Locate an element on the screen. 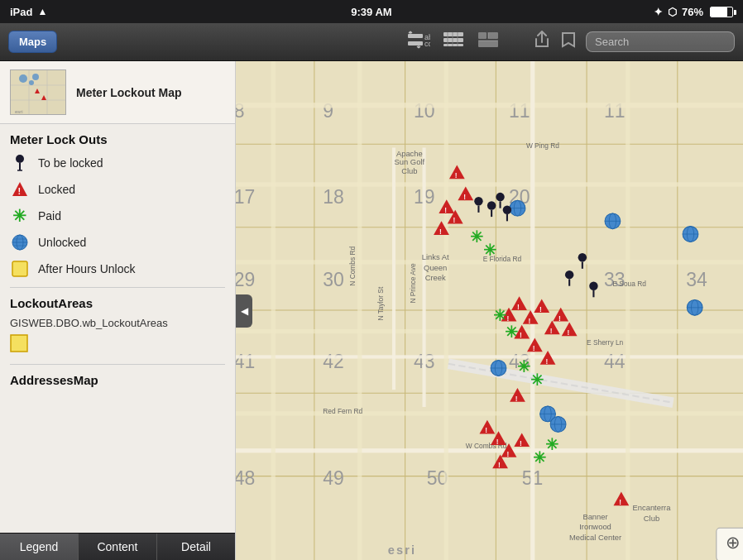 The image size is (743, 560). addresses-title: AddressesMap is located at coordinates (117, 381).